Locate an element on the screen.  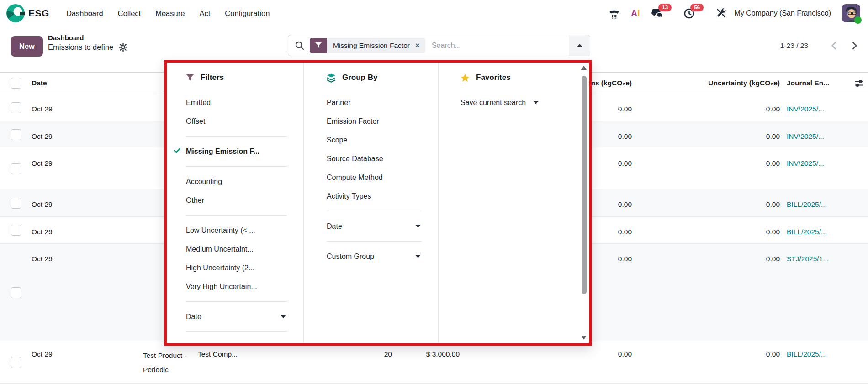
chevron-up-icon is located at coordinates (580, 46).